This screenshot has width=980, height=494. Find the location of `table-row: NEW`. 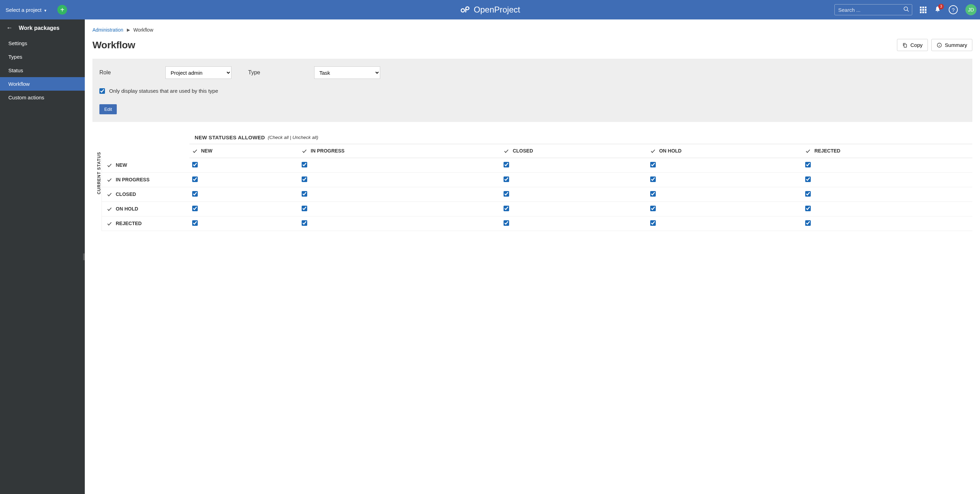

table-row: NEW is located at coordinates (537, 165).